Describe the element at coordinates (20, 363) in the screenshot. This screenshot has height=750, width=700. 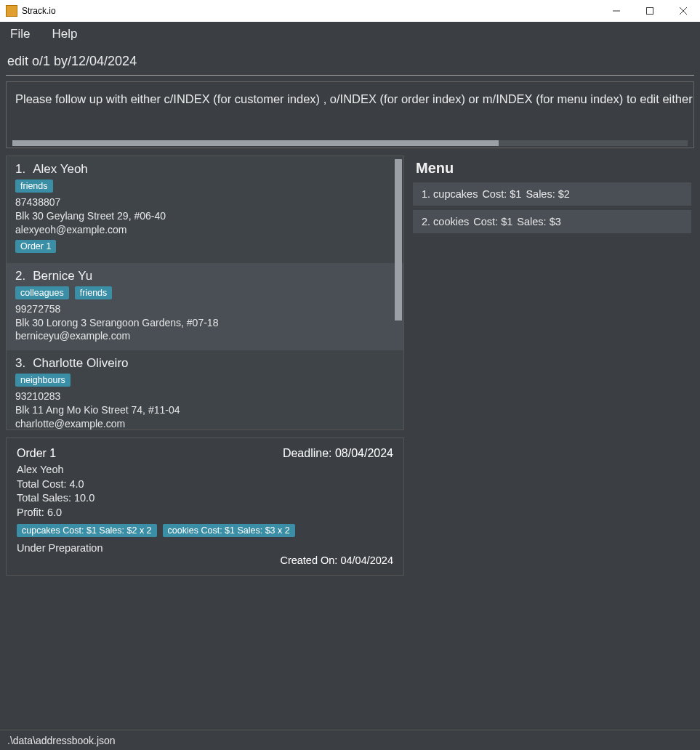
I see `person-index: 3.` at that location.